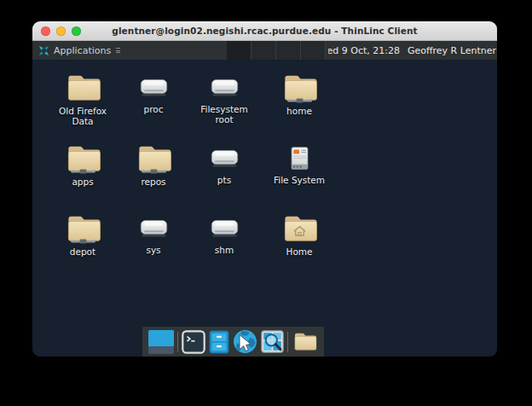 This screenshot has width=532, height=406. What do you see at coordinates (153, 250) in the screenshot?
I see `icon-label: sys` at bounding box center [153, 250].